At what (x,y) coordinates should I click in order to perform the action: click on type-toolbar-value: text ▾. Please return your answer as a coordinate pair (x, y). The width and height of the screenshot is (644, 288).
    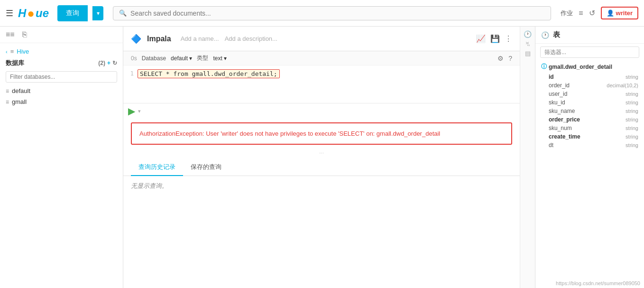
    Looking at the image, I should click on (220, 58).